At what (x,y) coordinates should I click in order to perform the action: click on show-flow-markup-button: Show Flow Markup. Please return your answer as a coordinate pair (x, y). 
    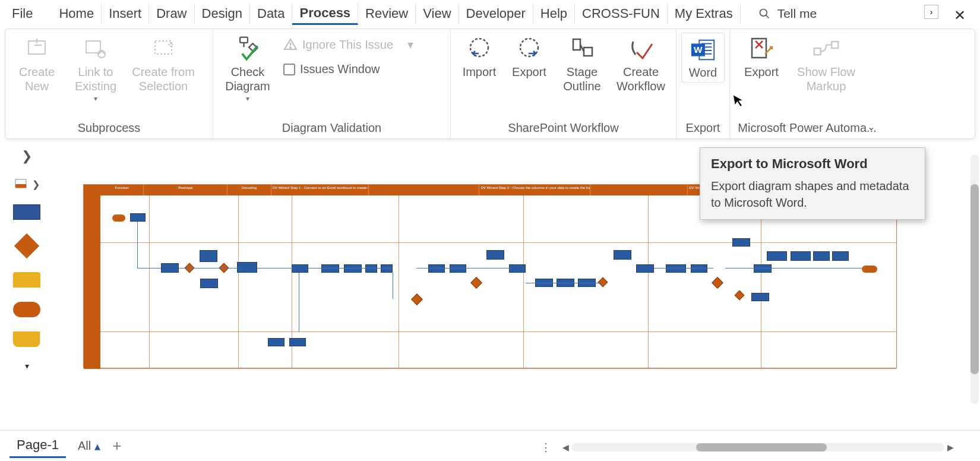
    Looking at the image, I should click on (826, 64).